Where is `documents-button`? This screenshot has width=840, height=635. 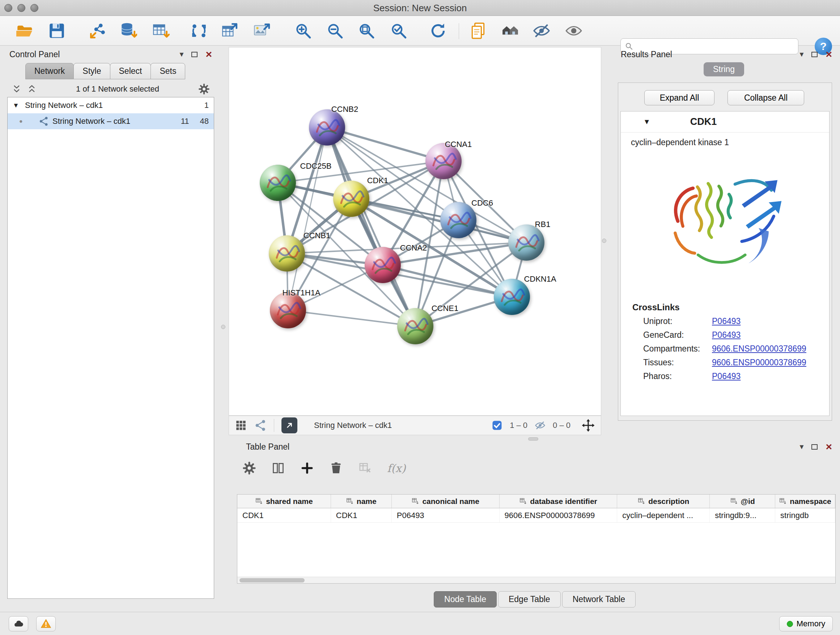
documents-button is located at coordinates (478, 31).